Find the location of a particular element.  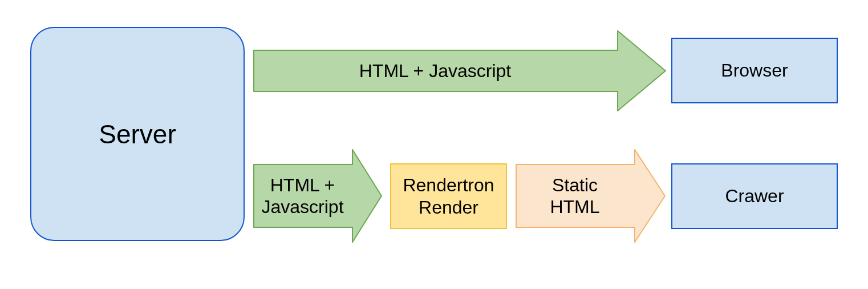

browser-node: Browser is located at coordinates (755, 71).